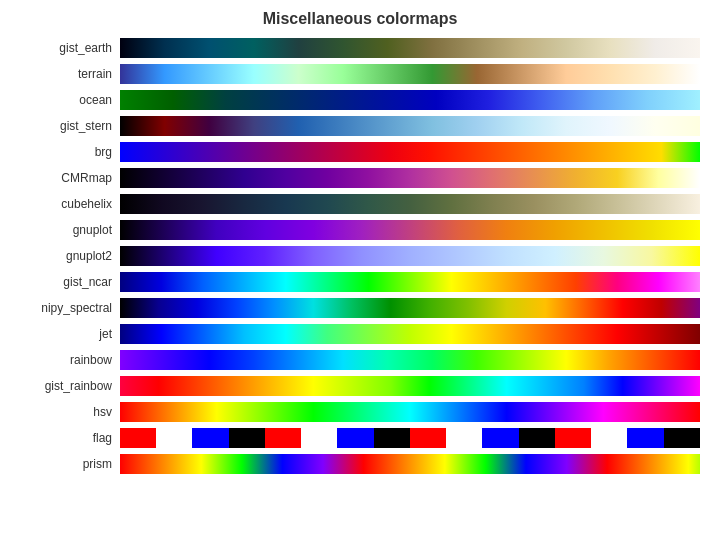 The width and height of the screenshot is (720, 540). What do you see at coordinates (65, 464) in the screenshot?
I see `colormap-label: prism` at bounding box center [65, 464].